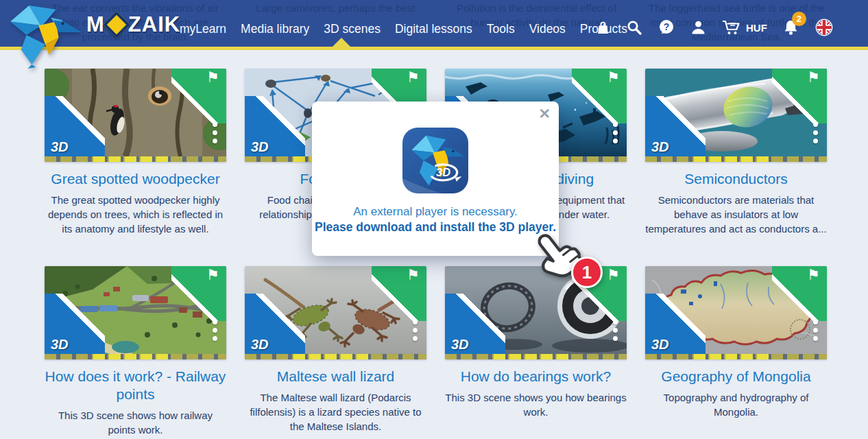 Image resolution: width=868 pixels, height=439 pixels. I want to click on thumbnail-railway: 3D ⚑, so click(136, 313).